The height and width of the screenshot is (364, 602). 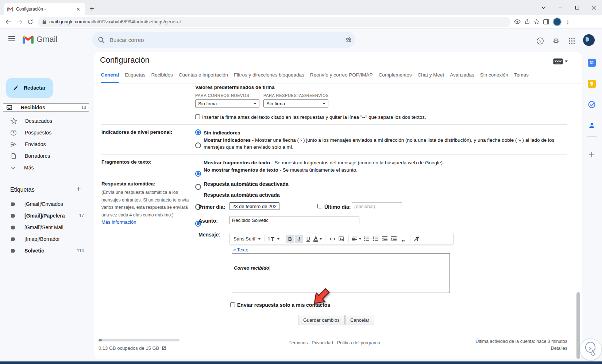 I want to click on google-apps-grid-icon, so click(x=572, y=41).